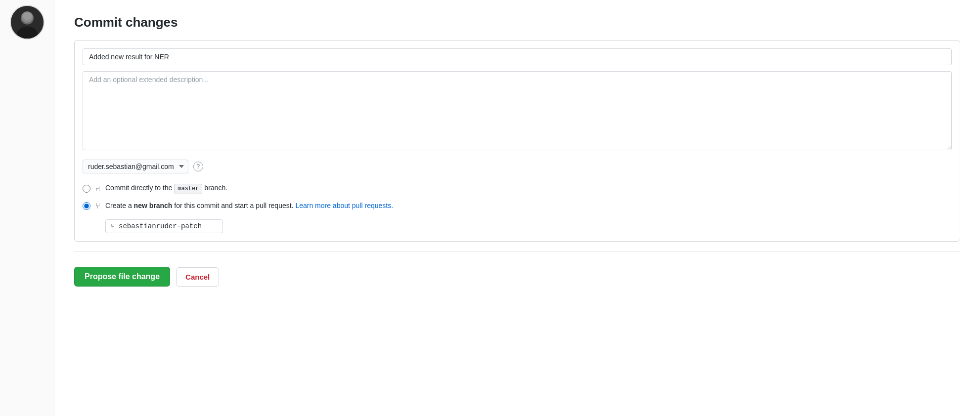  Describe the element at coordinates (517, 23) in the screenshot. I see `page-title: Commit changes` at that location.